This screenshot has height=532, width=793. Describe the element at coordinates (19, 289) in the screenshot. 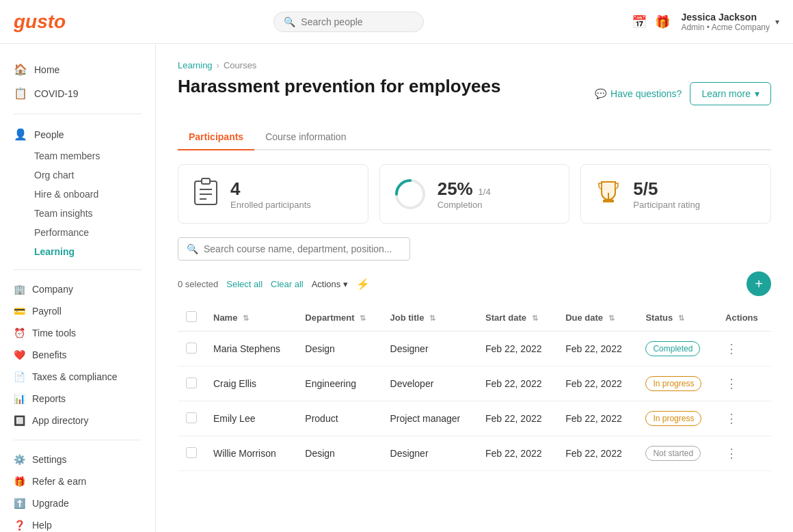

I see `company-icon: 🏢` at that location.